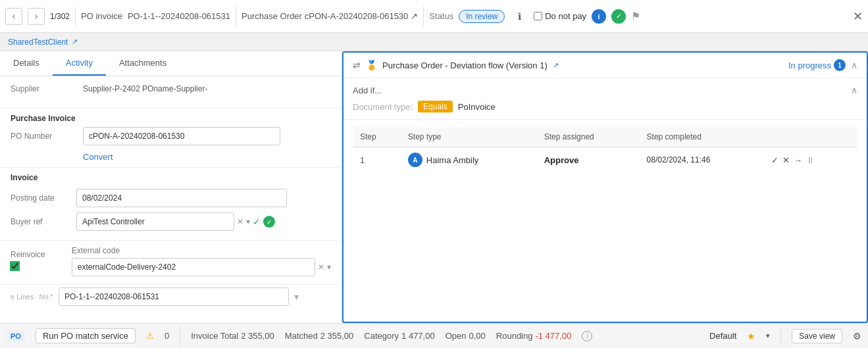 Image resolution: width=868 pixels, height=348 pixels. What do you see at coordinates (171, 92) in the screenshot?
I see `supplier-section: Supplier Supplier-P-2402 POname-Supplier…` at bounding box center [171, 92].